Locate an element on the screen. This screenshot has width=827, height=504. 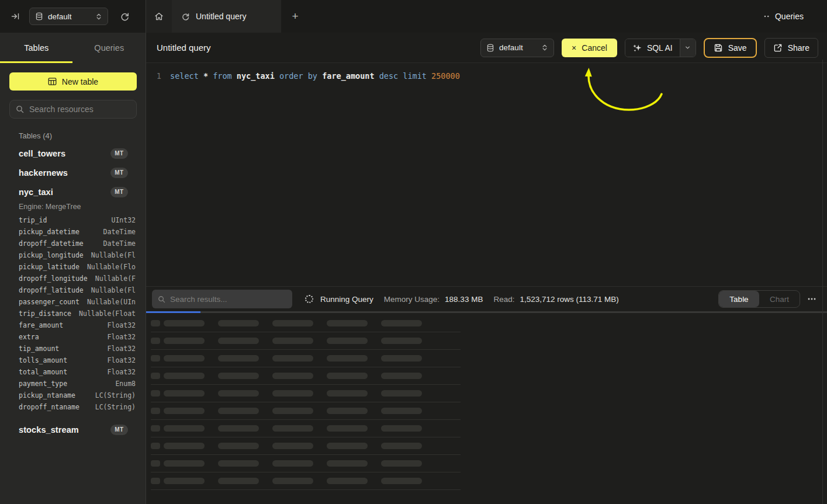
sql-ai-button: SQL AI is located at coordinates (652, 48).